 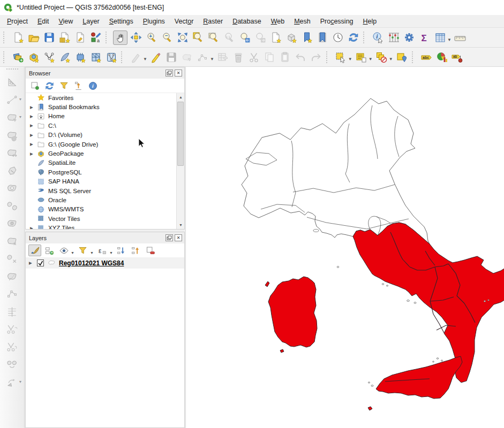 I want to click on current-edits-button, so click(x=187, y=57).